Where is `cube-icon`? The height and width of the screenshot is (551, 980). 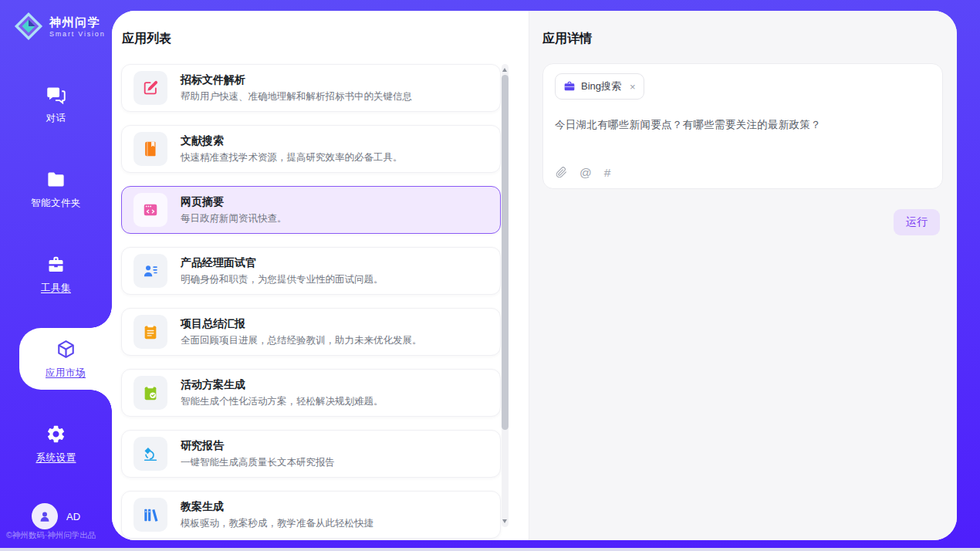
cube-icon is located at coordinates (66, 349).